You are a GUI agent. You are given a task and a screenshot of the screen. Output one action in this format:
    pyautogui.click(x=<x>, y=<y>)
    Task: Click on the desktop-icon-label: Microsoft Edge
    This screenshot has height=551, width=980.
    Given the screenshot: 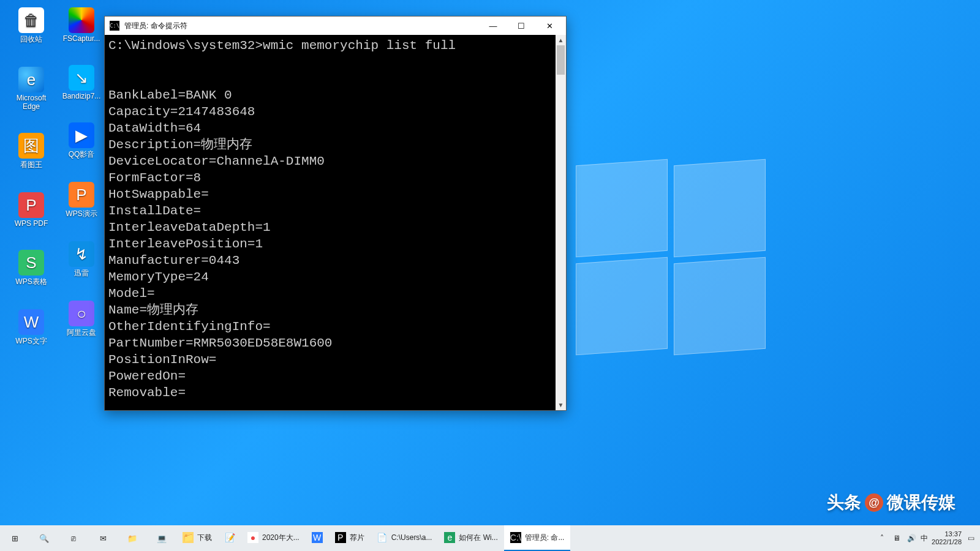 What is the action you would take?
    pyautogui.click(x=31, y=102)
    